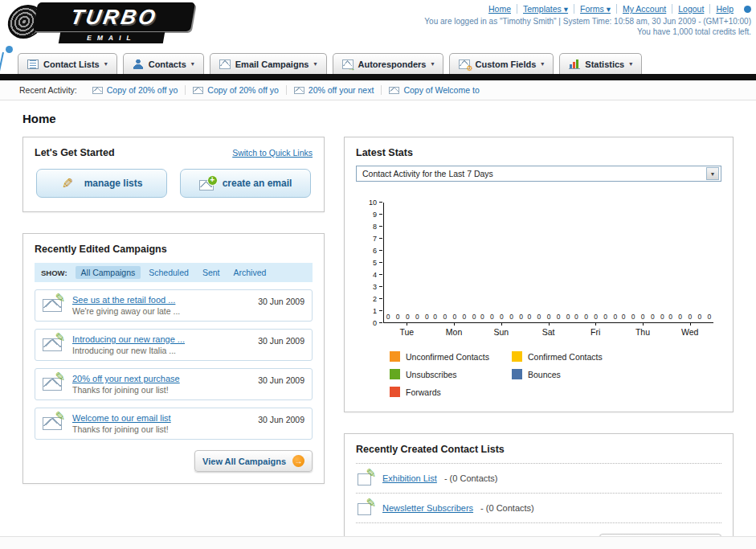  What do you see at coordinates (508, 508) in the screenshot?
I see `contact-list-count: - (0 Contacts)` at bounding box center [508, 508].